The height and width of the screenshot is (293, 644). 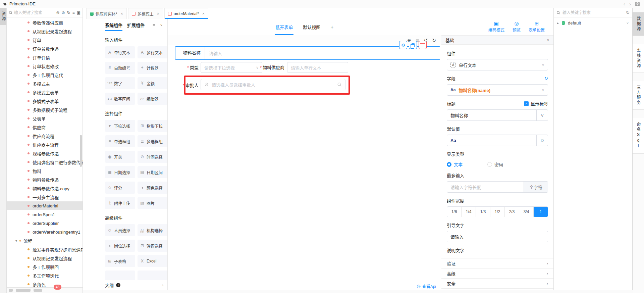 What do you see at coordinates (134, 285) in the screenshot?
I see `outline-footer: 大纲 i ›` at bounding box center [134, 285].